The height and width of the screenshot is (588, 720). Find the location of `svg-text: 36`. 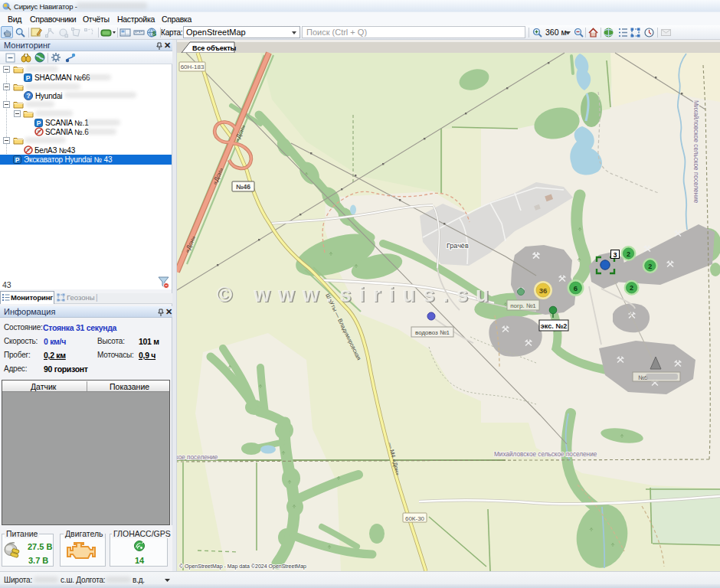

svg-text: 36 is located at coordinates (544, 291).